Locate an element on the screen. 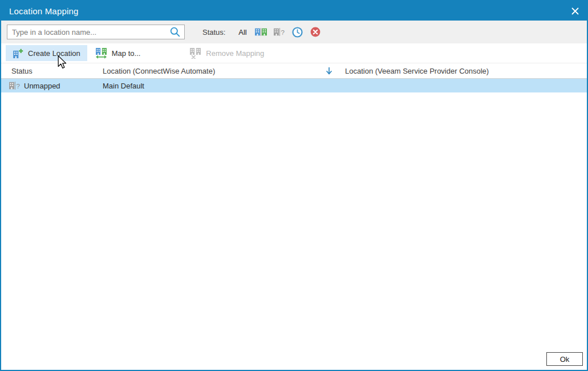  status-filter-group: Status: All ? is located at coordinates (265, 32).